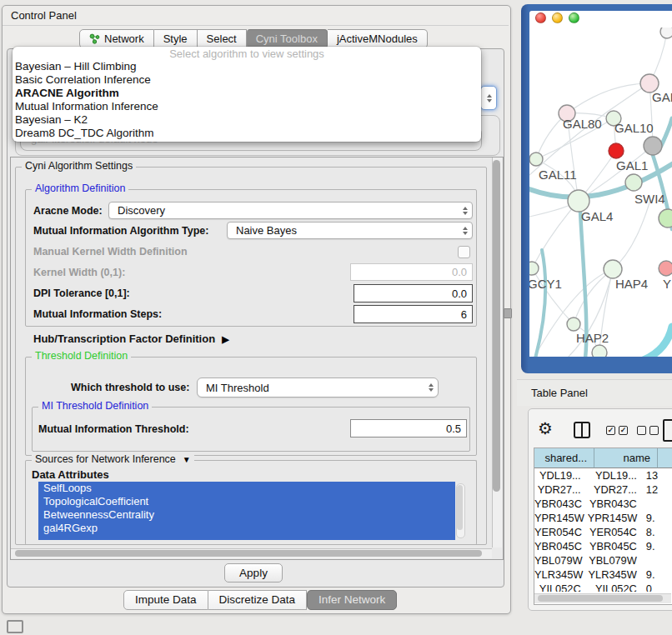 The width and height of the screenshot is (672, 635). What do you see at coordinates (166, 600) in the screenshot?
I see `tab-impute-data: Impute Data` at bounding box center [166, 600].